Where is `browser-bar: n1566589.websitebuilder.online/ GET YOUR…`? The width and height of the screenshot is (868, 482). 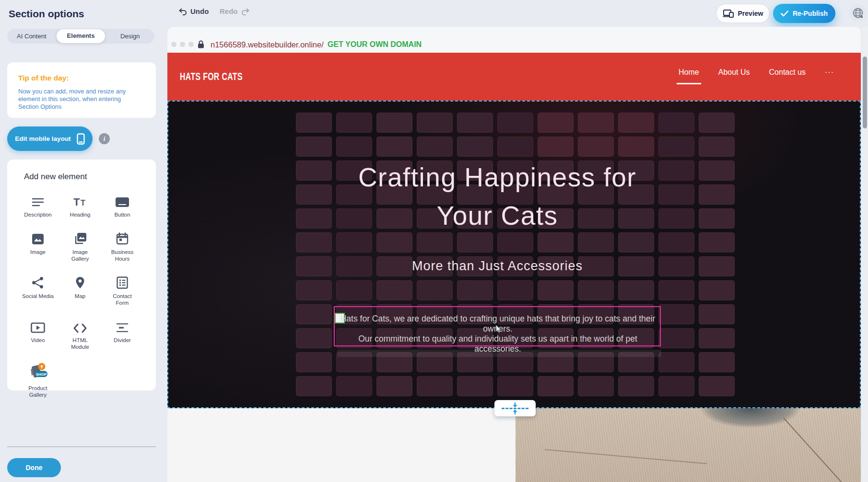
browser-bar: n1566589.websitebuilder.online/ GET YOUR… is located at coordinates (514, 40).